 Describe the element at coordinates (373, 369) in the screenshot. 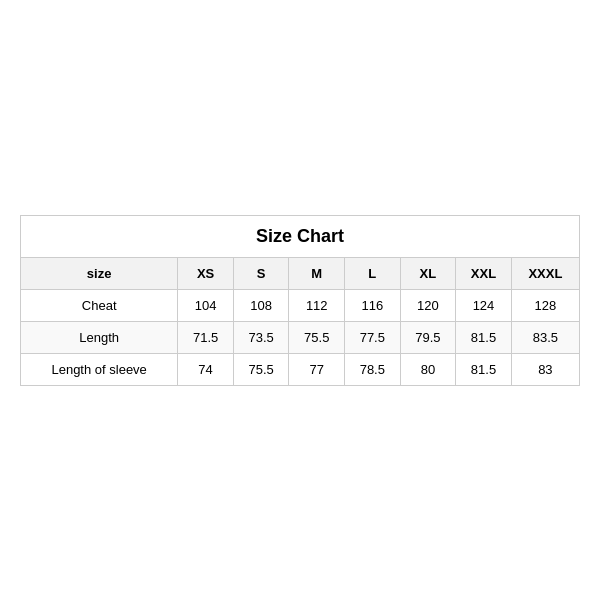

I see `cell-value: 78.5` at that location.